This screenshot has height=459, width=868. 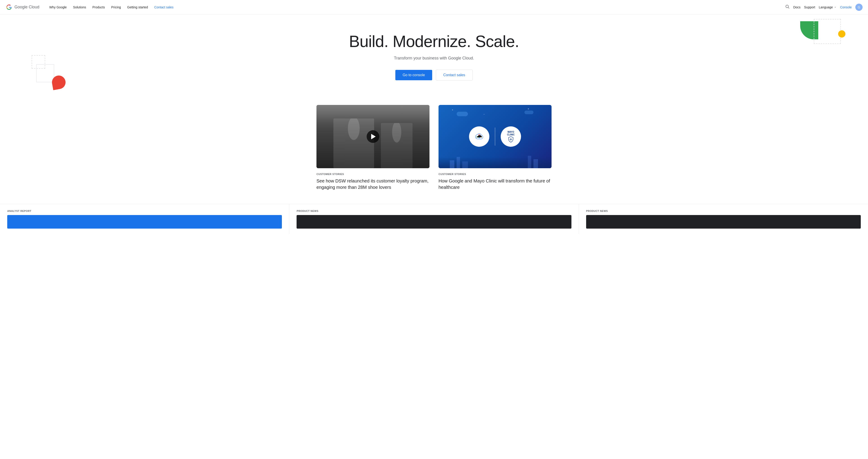 I want to click on language-selector: Language, so click(x=828, y=7).